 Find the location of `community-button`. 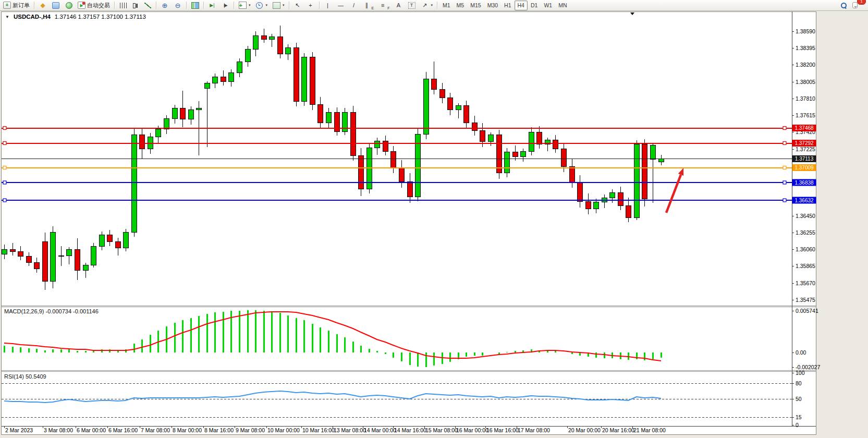

community-button is located at coordinates (56, 5).